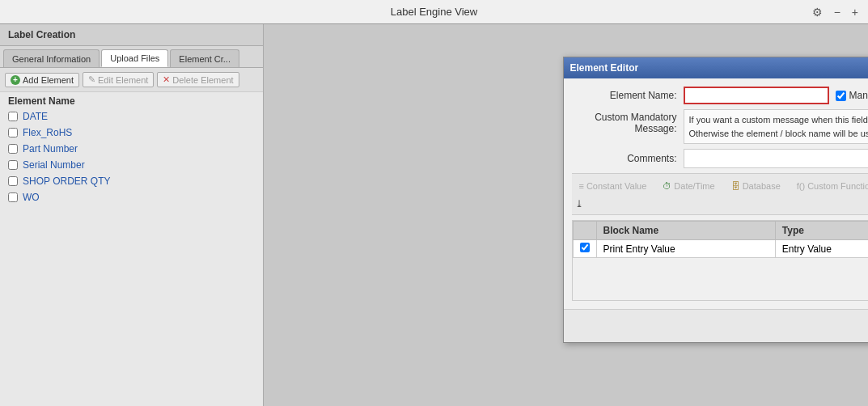  What do you see at coordinates (686, 249) in the screenshot?
I see `row-block-name: Print Entry Value` at bounding box center [686, 249].